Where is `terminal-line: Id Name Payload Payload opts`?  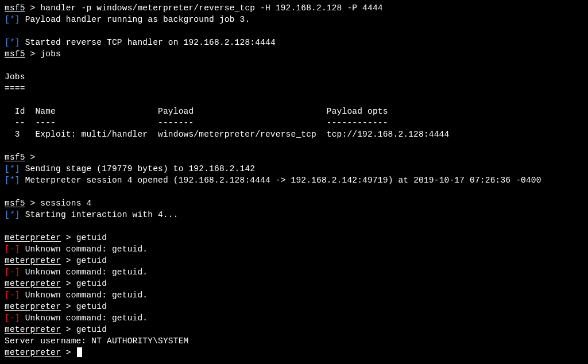
terminal-line: Id Name Payload Payload opts is located at coordinates (294, 111).